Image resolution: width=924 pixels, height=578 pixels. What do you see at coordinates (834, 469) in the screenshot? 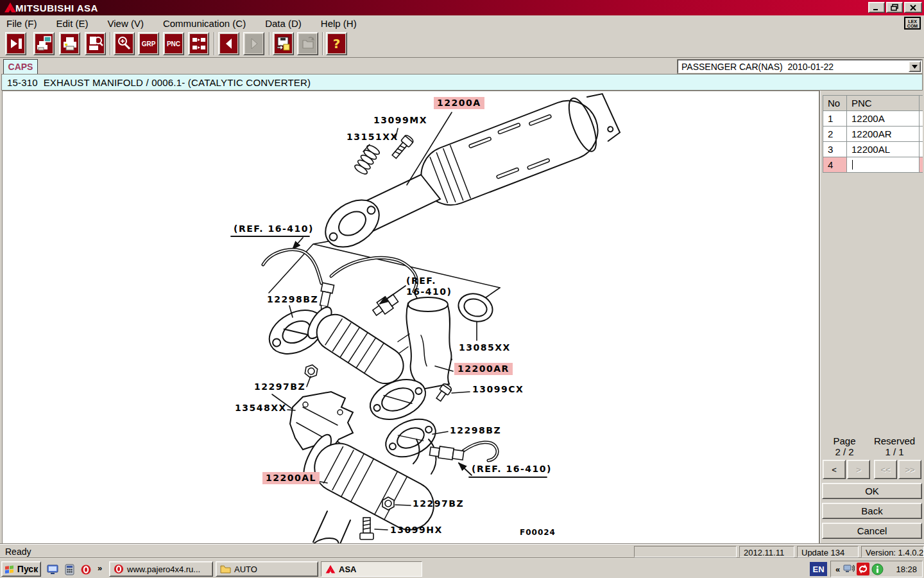
I see `page-prev-button: <` at bounding box center [834, 469].